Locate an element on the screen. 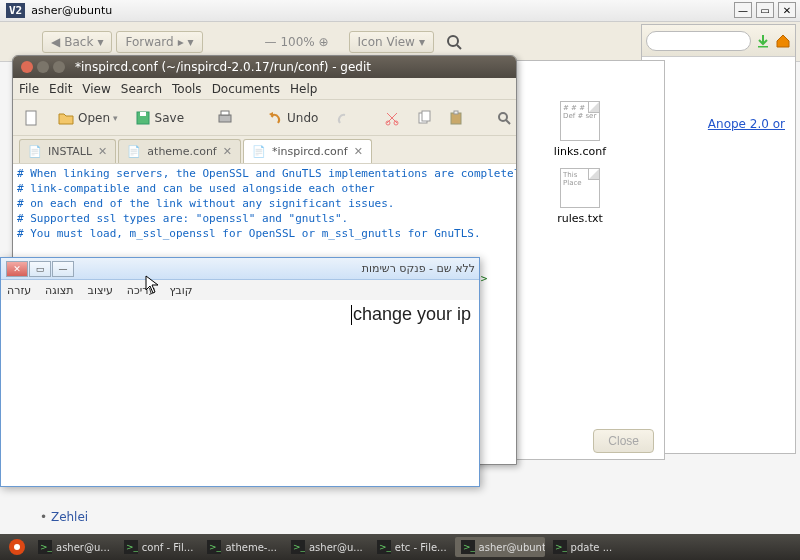 Image resolution: width=800 pixels, height=560 pixels. view-mode-select: Icon View ▾ is located at coordinates (392, 42).